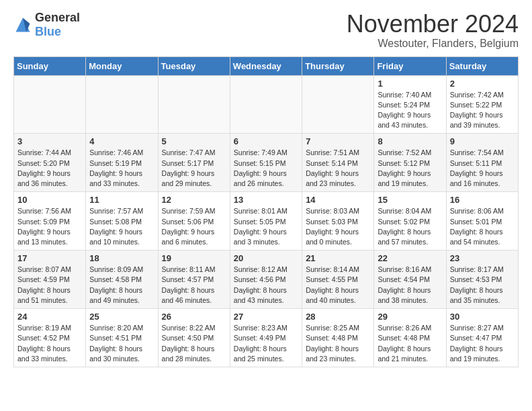 This screenshot has height=411, width=532. What do you see at coordinates (482, 222) in the screenshot?
I see `calendar-cell-w2-d6: 16Sunrise: 8:06 AMSunset: 5:01 PMDayligh…` at bounding box center [482, 222].